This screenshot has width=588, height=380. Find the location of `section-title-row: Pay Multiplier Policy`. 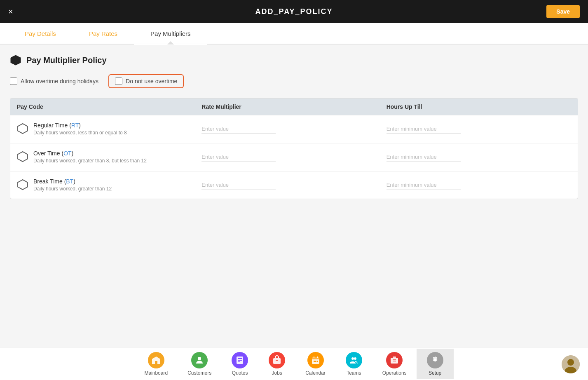

section-title-row: Pay Multiplier Policy is located at coordinates (294, 60).